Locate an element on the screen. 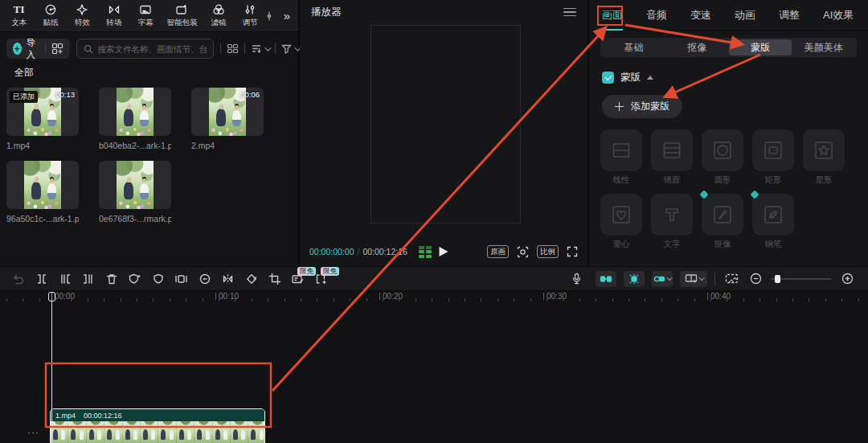 The image size is (868, 443). captions-icon is located at coordinates (145, 10).